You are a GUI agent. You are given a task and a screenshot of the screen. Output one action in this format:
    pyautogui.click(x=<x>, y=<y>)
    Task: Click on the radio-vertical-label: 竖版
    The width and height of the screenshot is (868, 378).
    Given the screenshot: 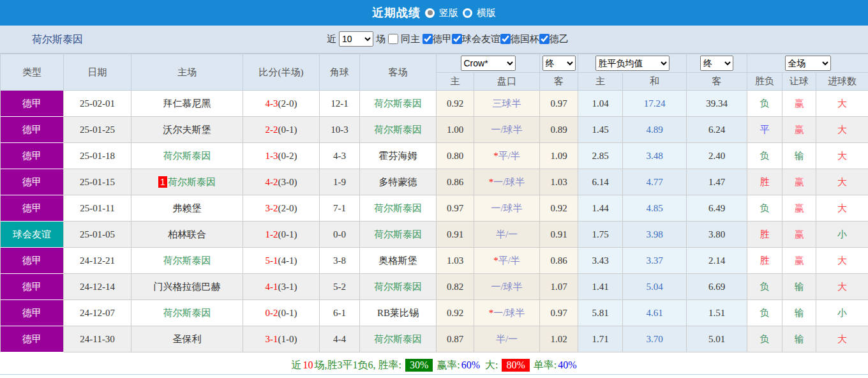 What is the action you would take?
    pyautogui.click(x=449, y=13)
    